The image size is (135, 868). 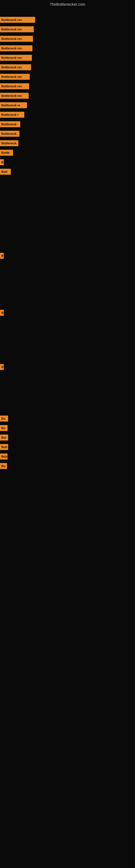 What do you see at coordinates (14, 96) in the screenshot?
I see `bar-label-8: Bottleneck res` at bounding box center [14, 96].